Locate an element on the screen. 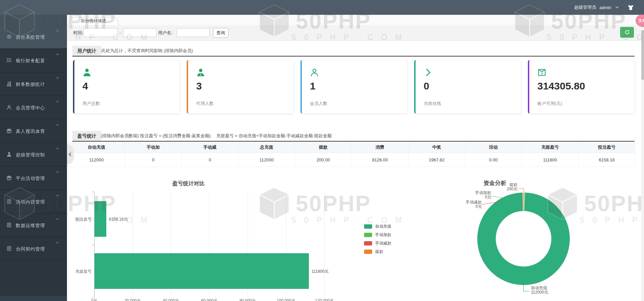 The height and width of the screenshot is (301, 644). tshirt-icon is located at coordinates (631, 7).